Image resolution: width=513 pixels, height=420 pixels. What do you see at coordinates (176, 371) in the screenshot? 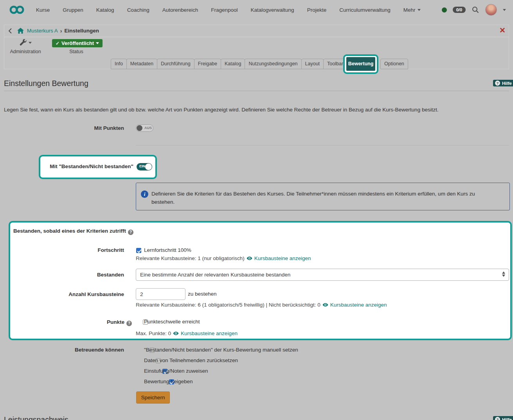
I see `coach-option-label-3: Einstufung/Noten zuweisen` at bounding box center [176, 371].